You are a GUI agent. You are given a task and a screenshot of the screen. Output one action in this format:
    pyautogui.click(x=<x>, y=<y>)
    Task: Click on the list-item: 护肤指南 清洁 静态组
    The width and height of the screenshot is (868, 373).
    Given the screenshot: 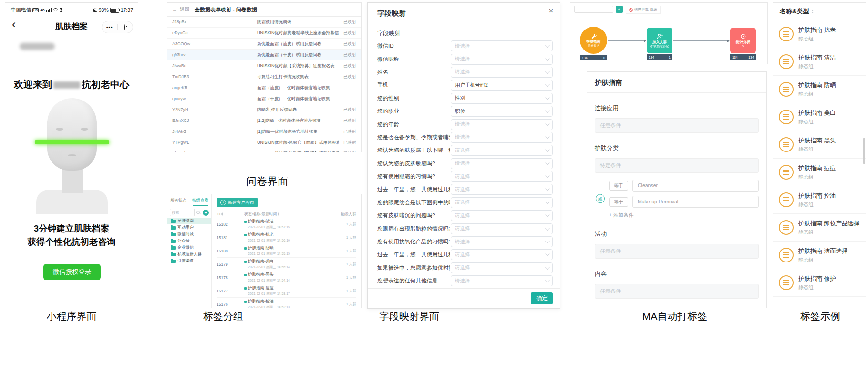 What is the action you would take?
    pyautogui.click(x=819, y=62)
    